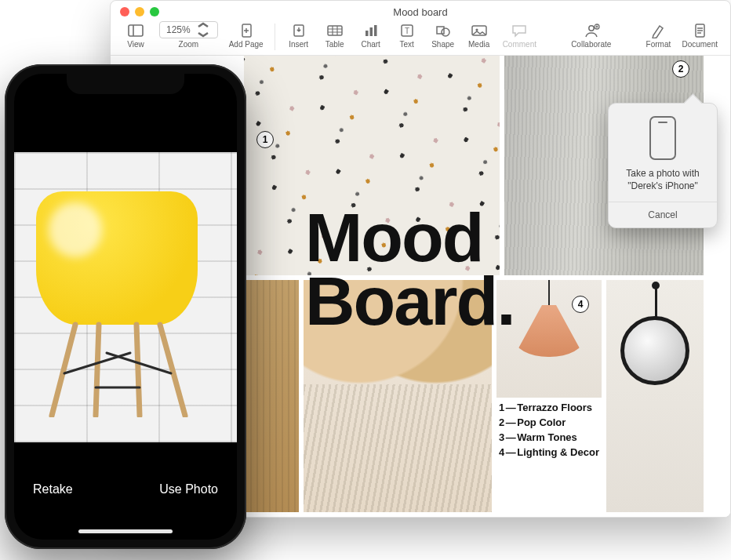  I want to click on chevron-updown-icon, so click(203, 30).